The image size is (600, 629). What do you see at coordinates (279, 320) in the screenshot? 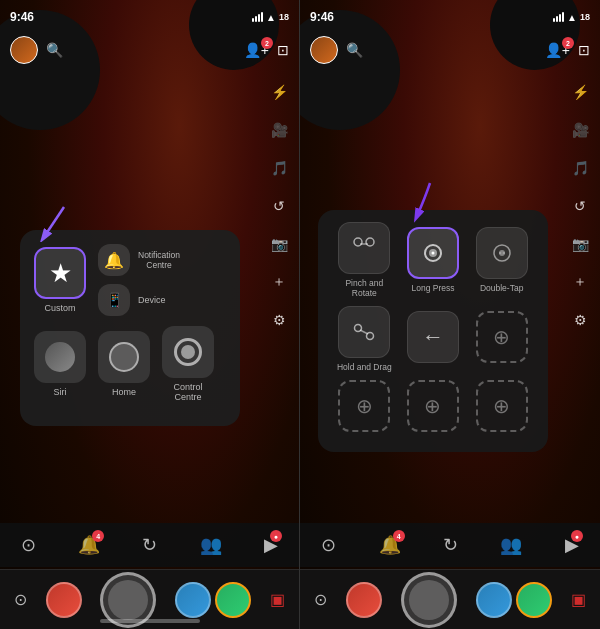
I see `settings-capture-icon: ⚙` at bounding box center [279, 320].